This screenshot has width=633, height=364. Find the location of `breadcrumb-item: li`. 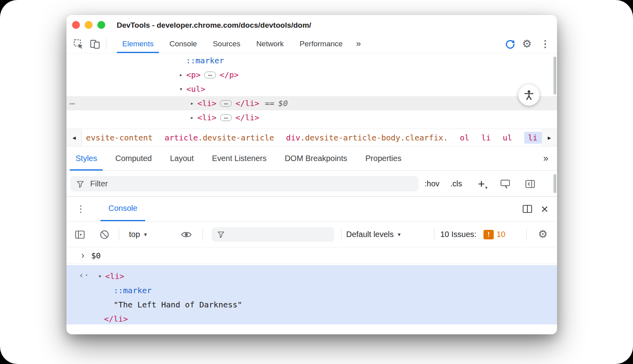

breadcrumb-item: li is located at coordinates (486, 138).